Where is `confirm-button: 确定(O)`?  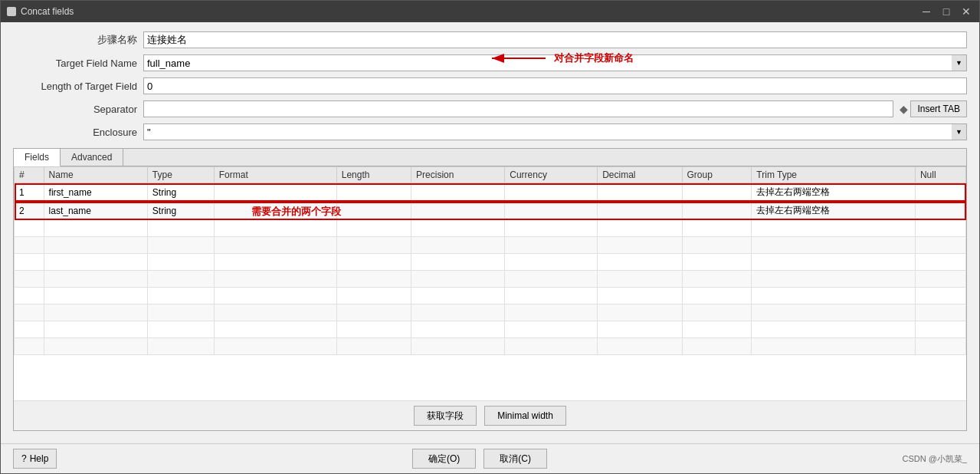
confirm-button: 确定(O) is located at coordinates (444, 459).